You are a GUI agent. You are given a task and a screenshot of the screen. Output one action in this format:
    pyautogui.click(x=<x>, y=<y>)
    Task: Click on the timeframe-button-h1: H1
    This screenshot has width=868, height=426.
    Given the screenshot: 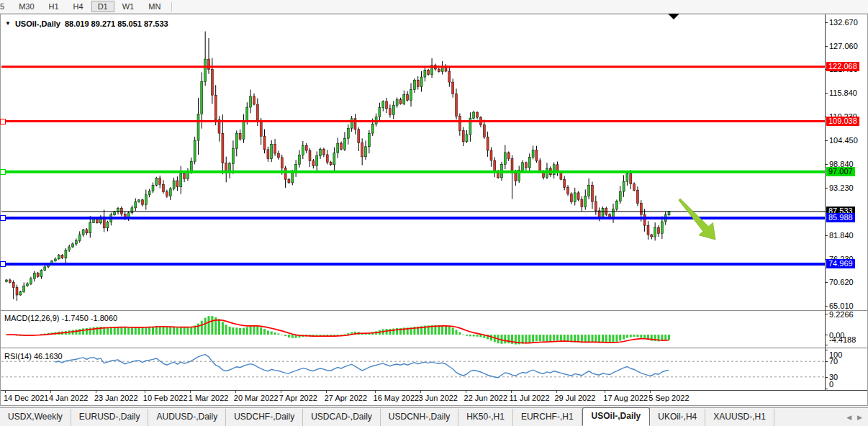 What is the action you would take?
    pyautogui.click(x=54, y=6)
    